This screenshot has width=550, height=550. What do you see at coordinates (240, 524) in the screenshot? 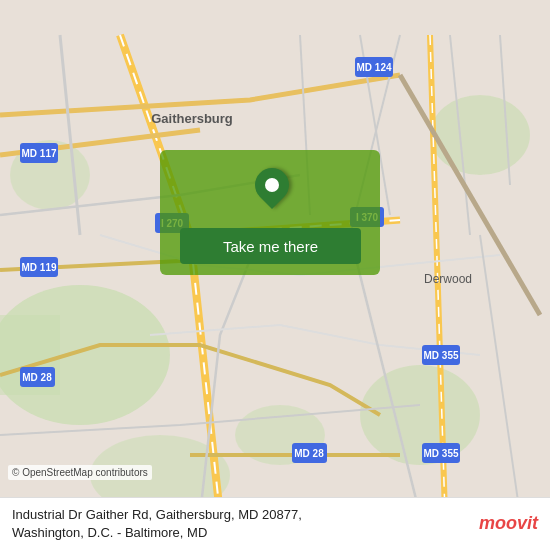
I see `address-block: Industrial Dr Gaither Rd, Gaithersburg, …` at bounding box center [240, 524].